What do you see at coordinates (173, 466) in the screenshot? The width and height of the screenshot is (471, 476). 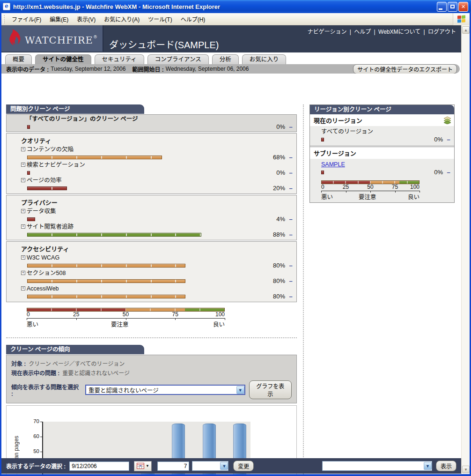 I see `period-count-input` at bounding box center [173, 466].